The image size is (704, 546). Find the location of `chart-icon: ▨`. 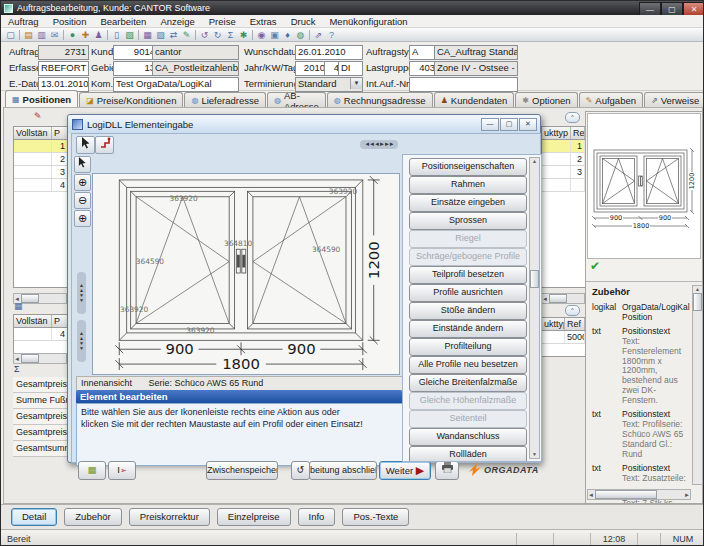

chart-icon: ▨ is located at coordinates (160, 35).